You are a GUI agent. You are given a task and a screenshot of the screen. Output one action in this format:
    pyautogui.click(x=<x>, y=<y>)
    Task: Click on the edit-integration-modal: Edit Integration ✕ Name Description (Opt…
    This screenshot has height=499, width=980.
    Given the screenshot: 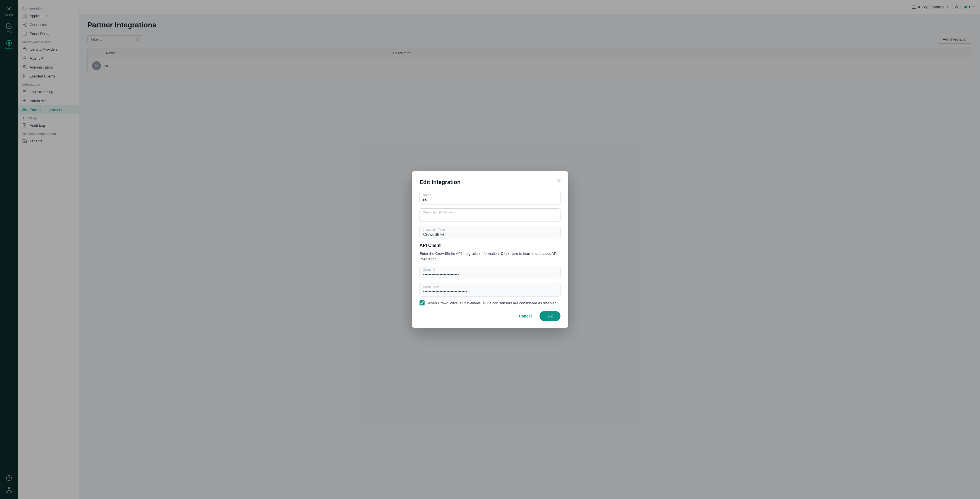 What is the action you would take?
    pyautogui.click(x=490, y=249)
    